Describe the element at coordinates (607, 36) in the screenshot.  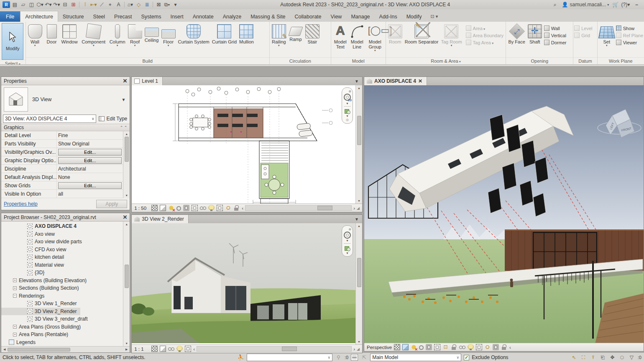
I see `set-work-plane-button: Set` at that location.